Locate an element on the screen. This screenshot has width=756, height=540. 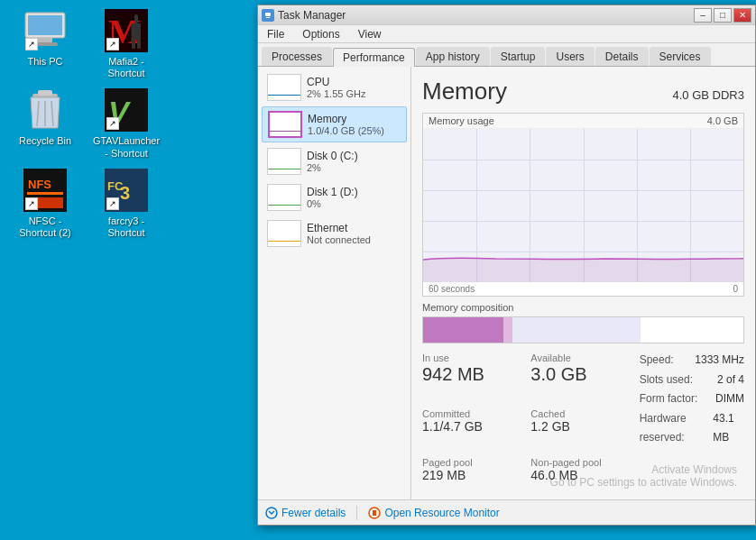
stat-nonpaged: Non-paged pool 46.0 MB is located at coordinates (583, 471).